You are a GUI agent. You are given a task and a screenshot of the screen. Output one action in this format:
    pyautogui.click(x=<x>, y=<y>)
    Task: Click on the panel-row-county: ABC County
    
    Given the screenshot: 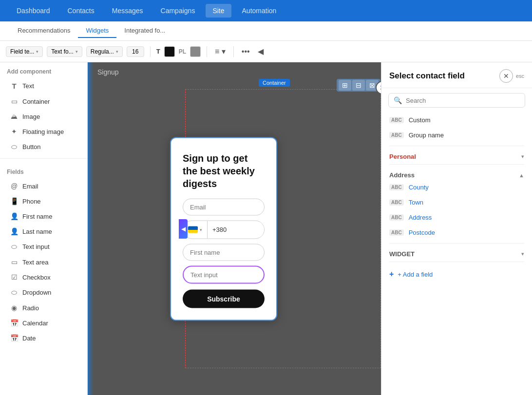 What is the action you would take?
    pyautogui.click(x=457, y=187)
    